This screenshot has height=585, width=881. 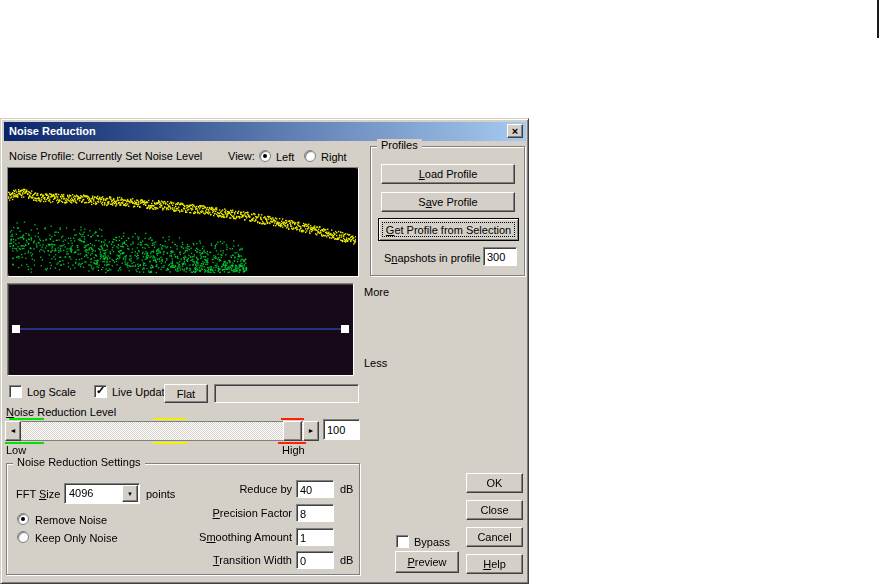 I want to click on envelope-handle-left, so click(x=16, y=329).